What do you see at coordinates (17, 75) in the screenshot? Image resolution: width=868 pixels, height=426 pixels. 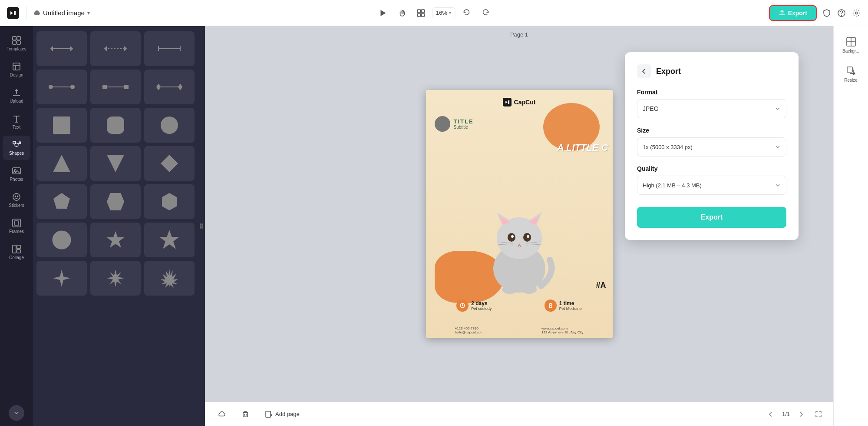 I see `sidebar-label-design: Design` at bounding box center [17, 75].